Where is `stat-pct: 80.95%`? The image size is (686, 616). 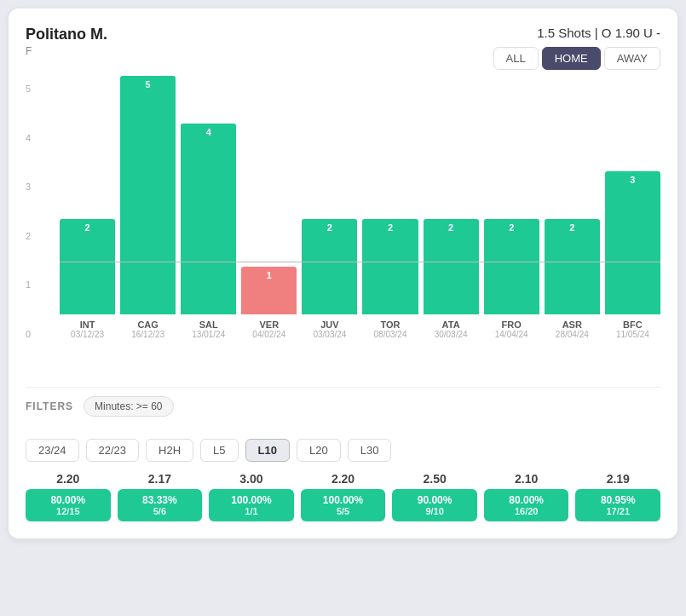
stat-pct: 80.95% is located at coordinates (618, 500).